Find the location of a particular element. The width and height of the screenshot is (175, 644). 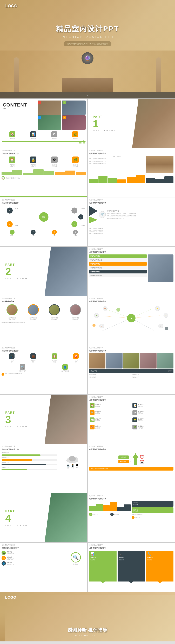

contact-row-1: 📞 联系标题 内容说明文字 is located at coordinates (33, 553).